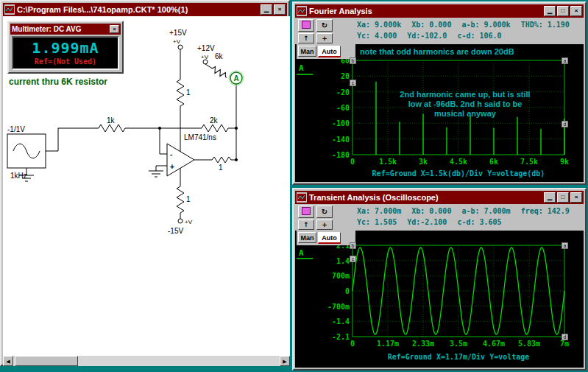 The width and height of the screenshot is (588, 372). What do you see at coordinates (326, 39) in the screenshot?
I see `fourier-button-cluster: ↻ ↑ + Man Auto` at bounding box center [326, 39].